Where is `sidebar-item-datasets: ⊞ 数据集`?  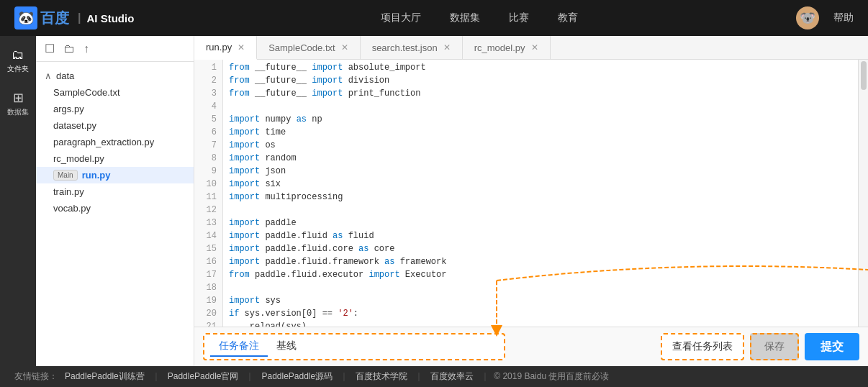
sidebar-item-datasets: ⊞ 数据集 is located at coordinates (18, 104).